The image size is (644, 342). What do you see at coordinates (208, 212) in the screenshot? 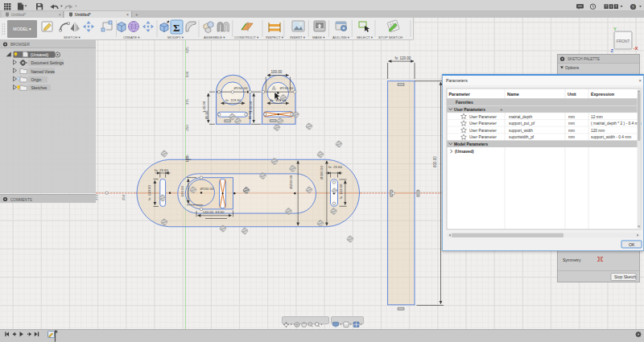
I see `svg-text: 140.00` at bounding box center [208, 212].